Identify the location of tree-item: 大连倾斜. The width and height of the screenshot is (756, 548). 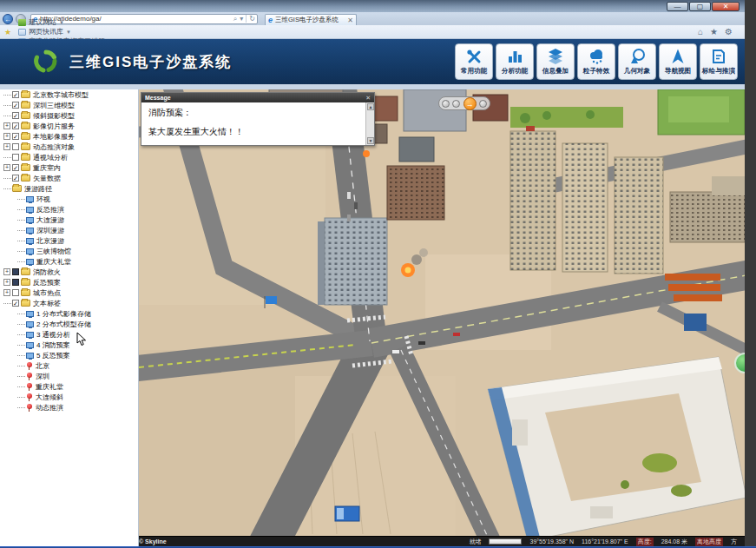
(69, 397).